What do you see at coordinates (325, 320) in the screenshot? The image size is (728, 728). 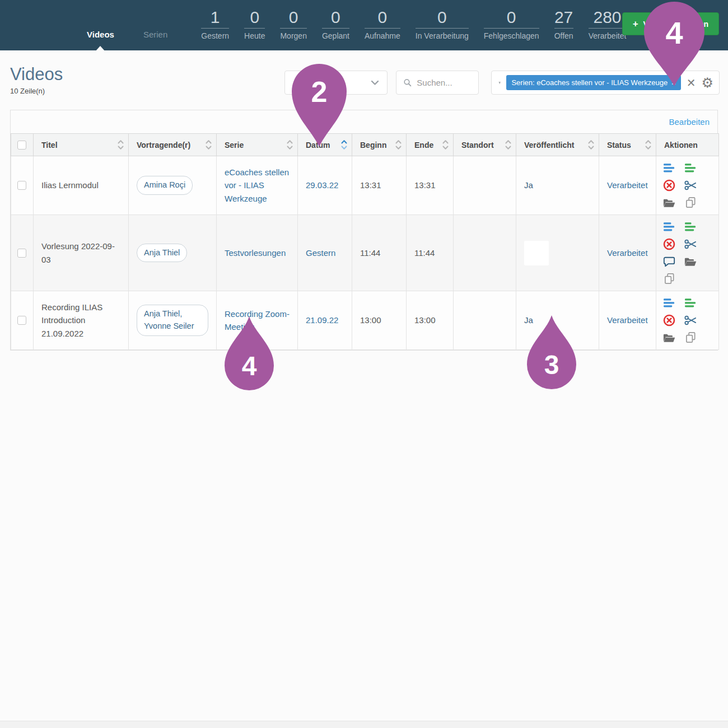 I see `cell-date: 21.09.22` at bounding box center [325, 320].